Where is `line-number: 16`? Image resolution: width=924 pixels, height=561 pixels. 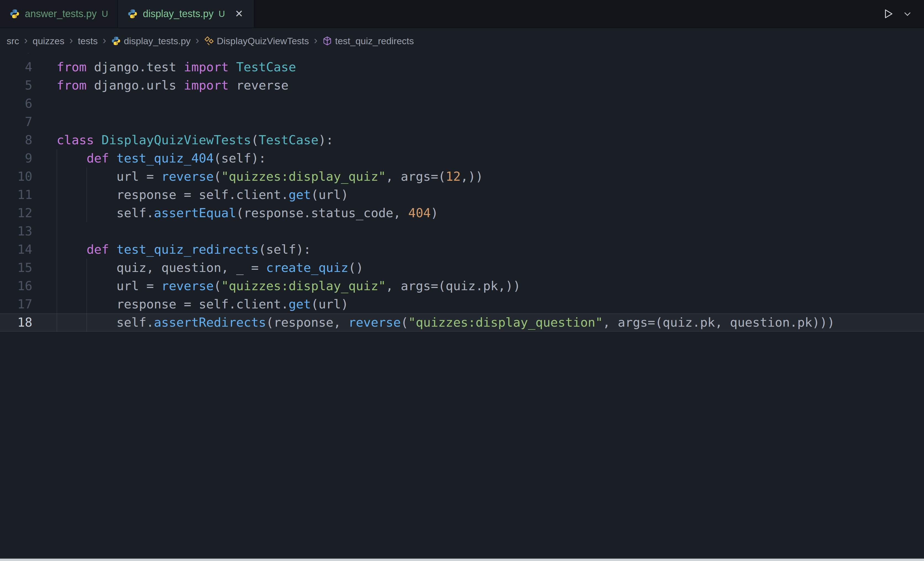
line-number: 16 is located at coordinates (16, 286).